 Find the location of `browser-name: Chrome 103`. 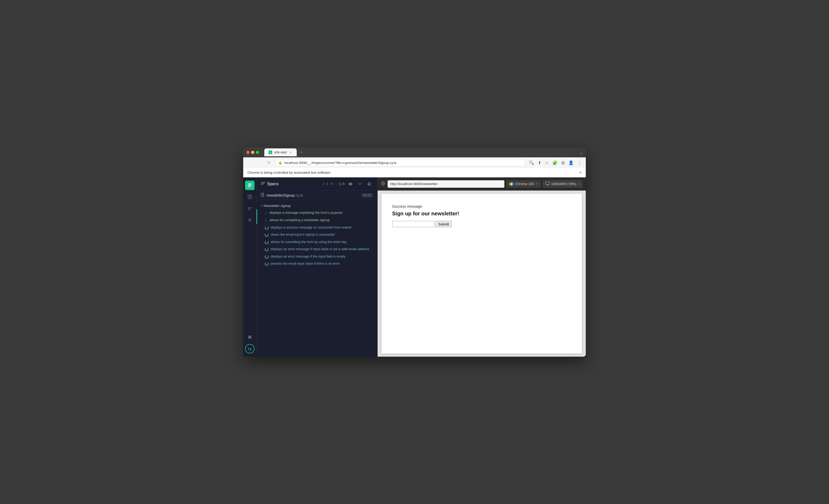

browser-name: Chrome 103 is located at coordinates (525, 184).